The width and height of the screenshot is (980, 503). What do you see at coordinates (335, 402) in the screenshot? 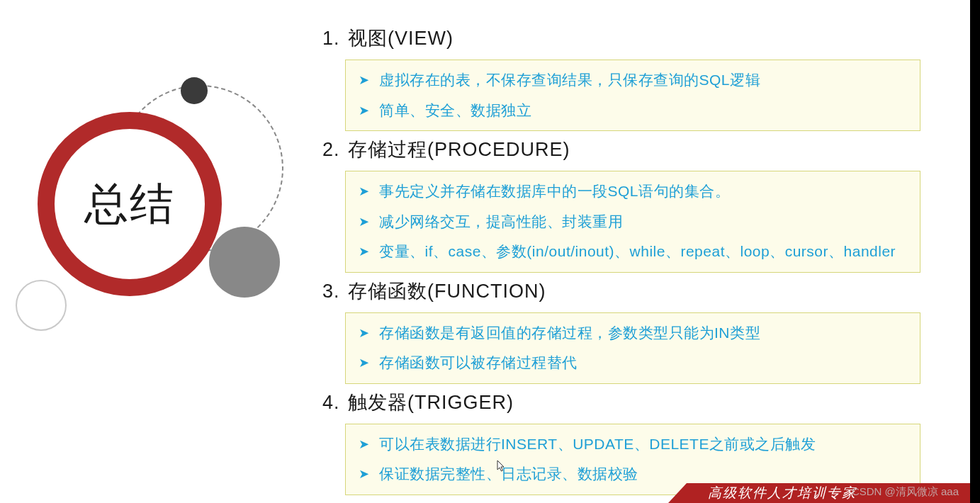
I see `section-number: 4.` at bounding box center [335, 402].